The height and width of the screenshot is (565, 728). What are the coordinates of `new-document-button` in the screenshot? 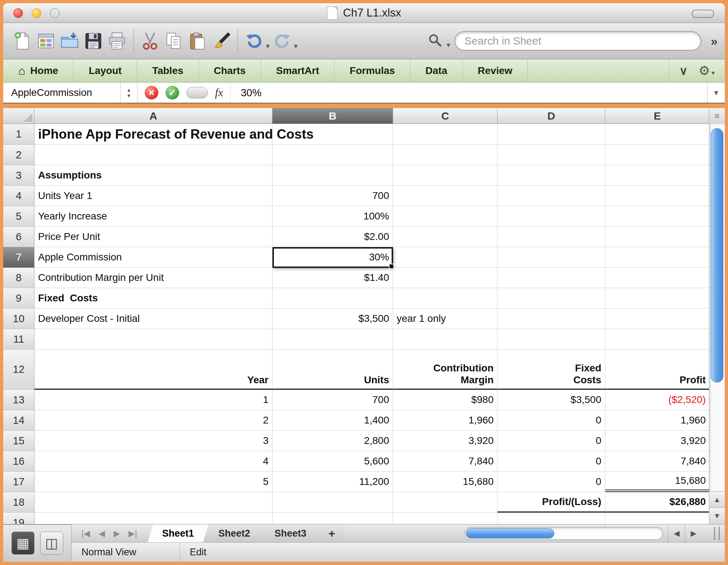 It's located at (22, 41).